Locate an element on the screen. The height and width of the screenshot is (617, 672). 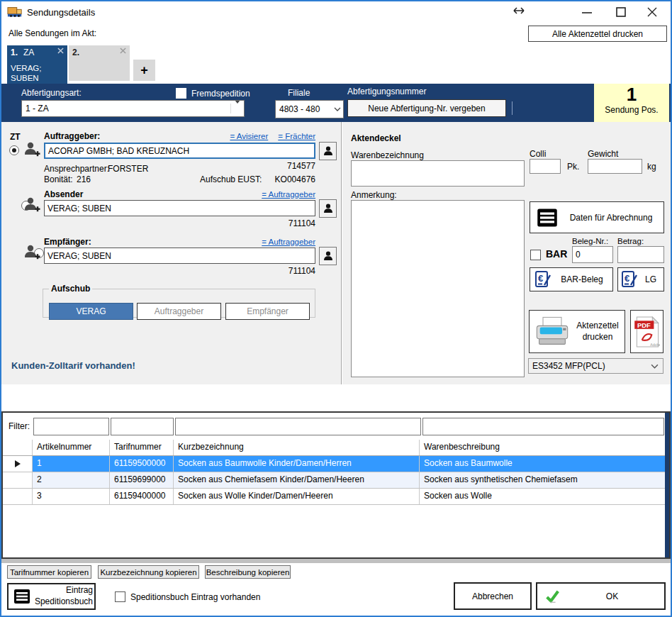
copy-kurzbezeichnung-button: Kurzbezeichnung kopieren is located at coordinates (149, 572).